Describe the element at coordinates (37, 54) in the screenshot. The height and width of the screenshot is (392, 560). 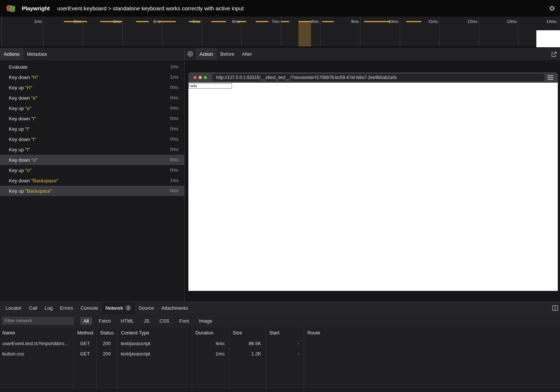
I see `tab-metadata: Metadata` at that location.